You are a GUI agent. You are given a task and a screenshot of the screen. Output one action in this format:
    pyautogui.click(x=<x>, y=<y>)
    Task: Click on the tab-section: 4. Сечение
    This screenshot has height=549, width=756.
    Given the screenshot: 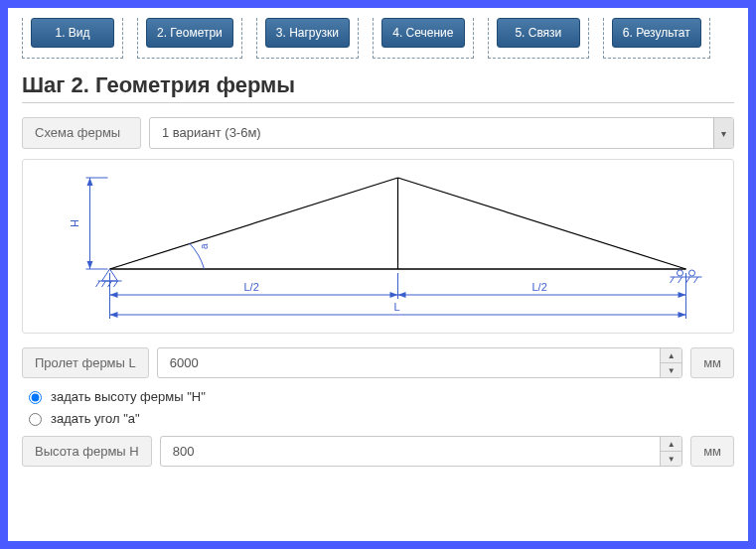 What is the action you would take?
    pyautogui.click(x=423, y=33)
    